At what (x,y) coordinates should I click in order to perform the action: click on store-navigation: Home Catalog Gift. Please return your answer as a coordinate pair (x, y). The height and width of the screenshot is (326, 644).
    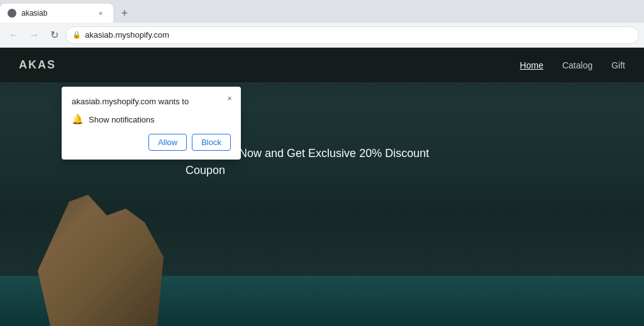
    Looking at the image, I should click on (572, 65).